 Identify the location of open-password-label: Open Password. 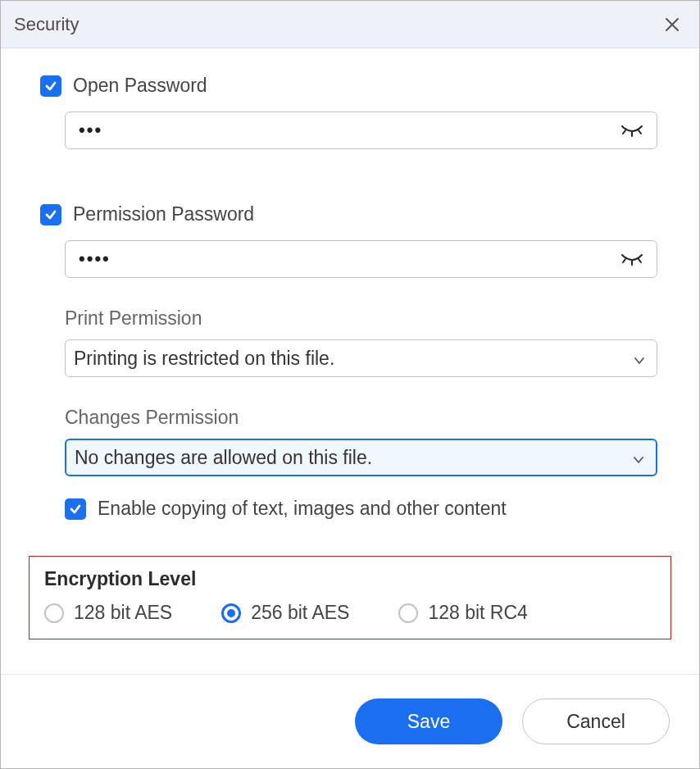
(140, 85).